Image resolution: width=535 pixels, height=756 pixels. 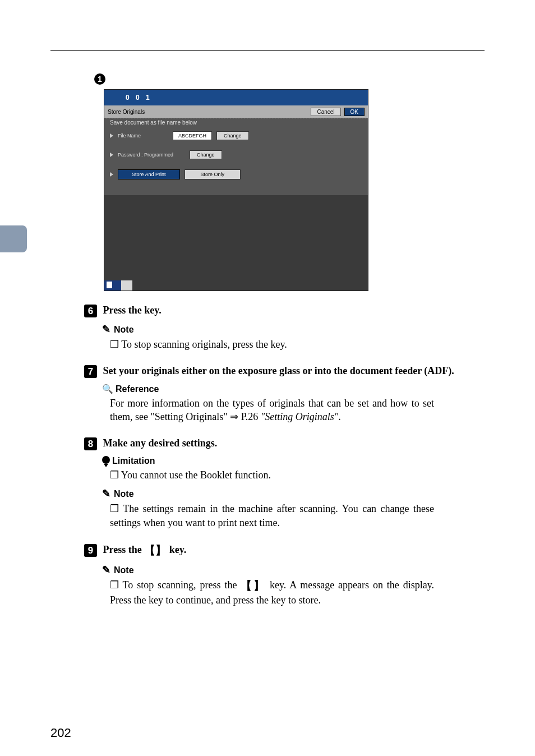 I want to click on step-8: 8 Make any desired settings., so click(x=284, y=444).